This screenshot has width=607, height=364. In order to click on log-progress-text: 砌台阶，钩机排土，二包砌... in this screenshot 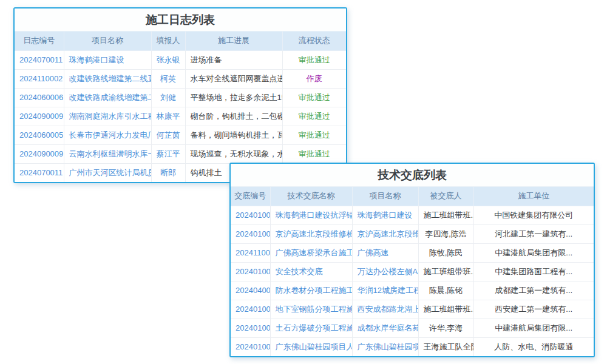, I will do `click(234, 116)`.